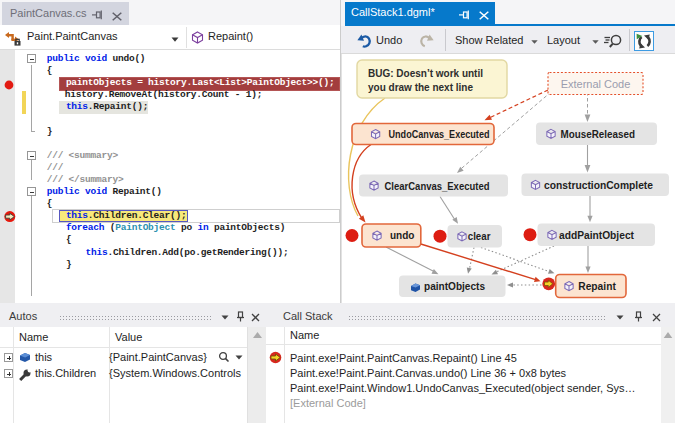  Describe the element at coordinates (426, 74) in the screenshot. I see `svg-text: BUG: Doesn’t work until` at that location.